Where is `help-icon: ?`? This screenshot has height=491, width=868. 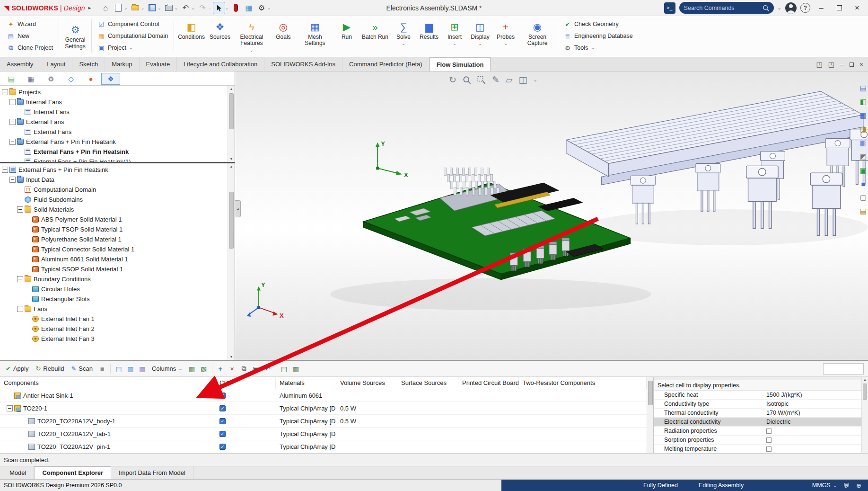 help-icon: ? is located at coordinates (805, 8).